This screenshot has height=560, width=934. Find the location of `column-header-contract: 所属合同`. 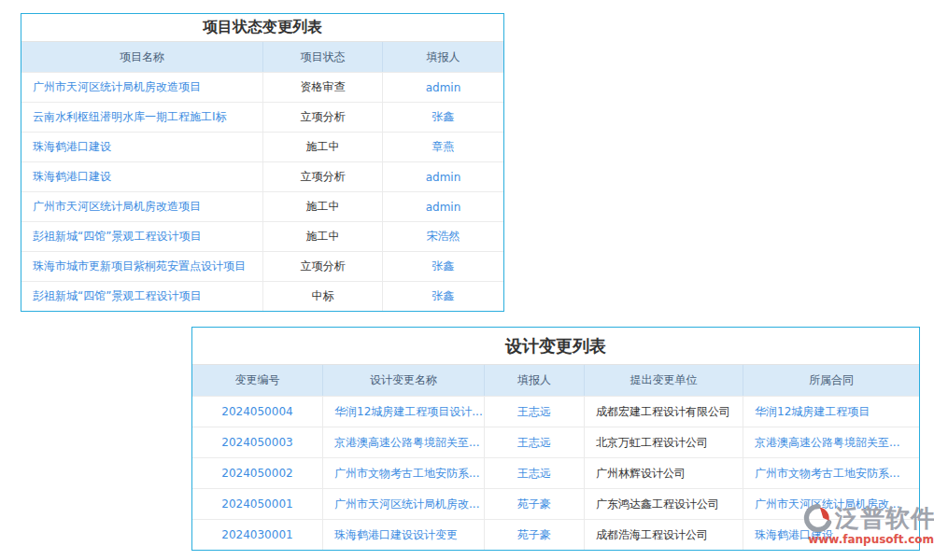

column-header-contract: 所属合同 is located at coordinates (831, 381).